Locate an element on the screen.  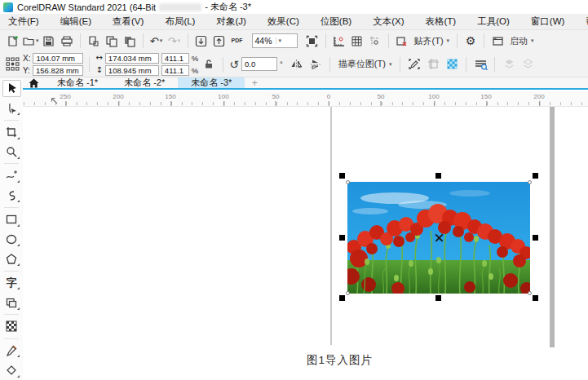
menu-object: 对象(J) is located at coordinates (231, 21).